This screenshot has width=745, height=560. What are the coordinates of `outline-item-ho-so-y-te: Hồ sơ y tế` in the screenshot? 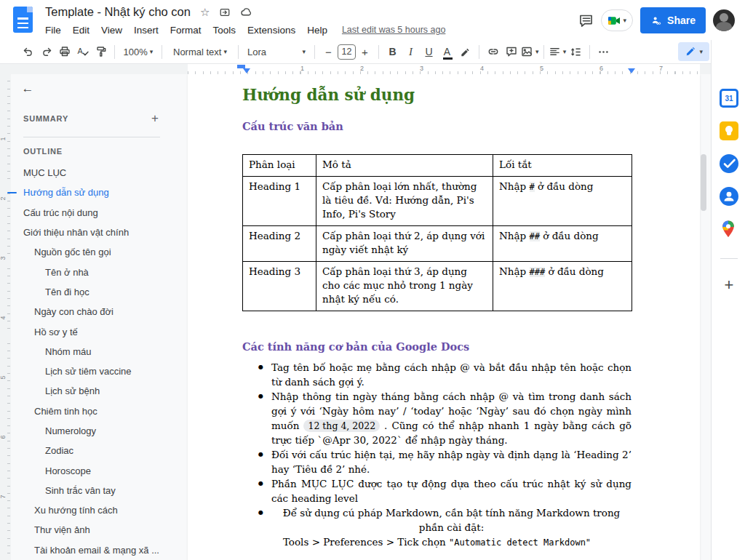 It's located at (91, 332).